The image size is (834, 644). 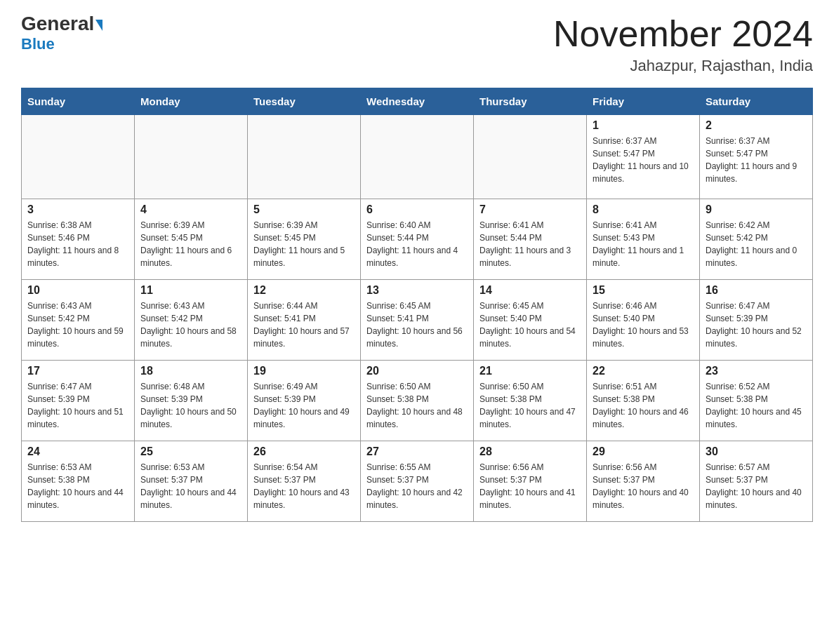 What do you see at coordinates (191, 405) in the screenshot?
I see `day-info: Sunrise: 6:48 AM Sunset: 5:39 PM Dayligh…` at bounding box center [191, 405].